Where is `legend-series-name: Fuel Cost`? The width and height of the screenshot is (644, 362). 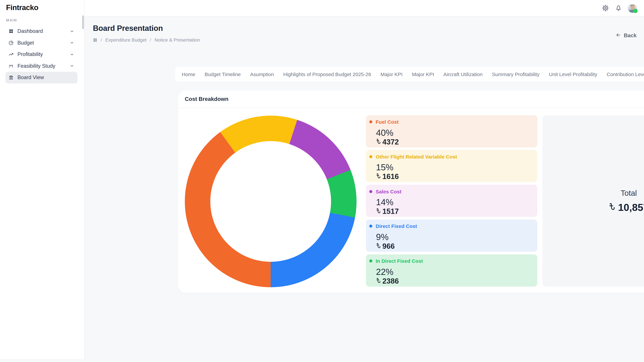
legend-series-name: Fuel Cost is located at coordinates (387, 122).